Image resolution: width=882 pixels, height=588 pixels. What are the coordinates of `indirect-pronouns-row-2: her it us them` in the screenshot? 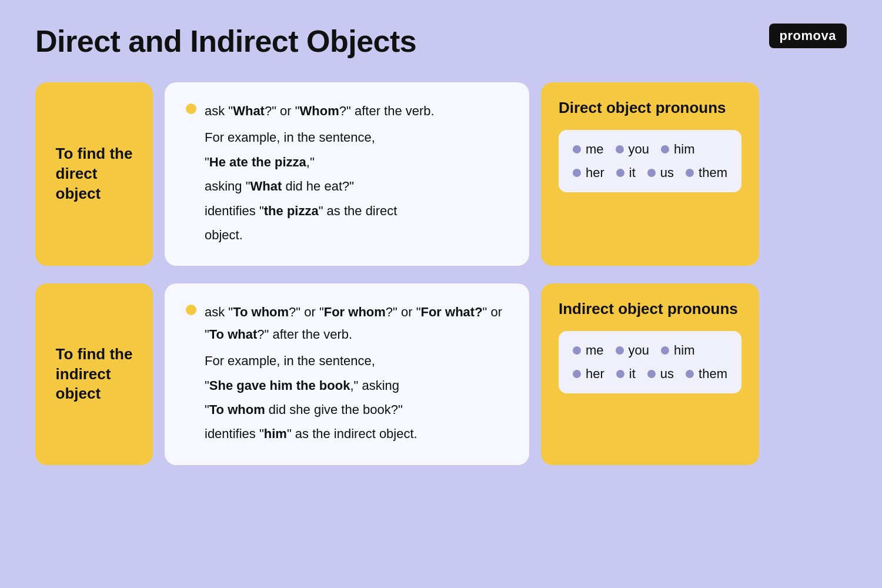 It's located at (650, 374).